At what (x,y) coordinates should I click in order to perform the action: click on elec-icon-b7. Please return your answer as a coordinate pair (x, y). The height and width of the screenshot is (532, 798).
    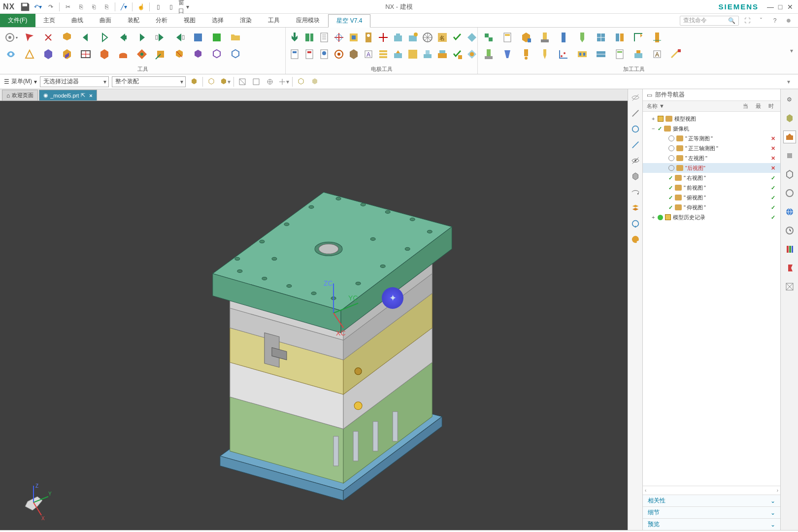
    Looking at the image, I should click on (383, 54).